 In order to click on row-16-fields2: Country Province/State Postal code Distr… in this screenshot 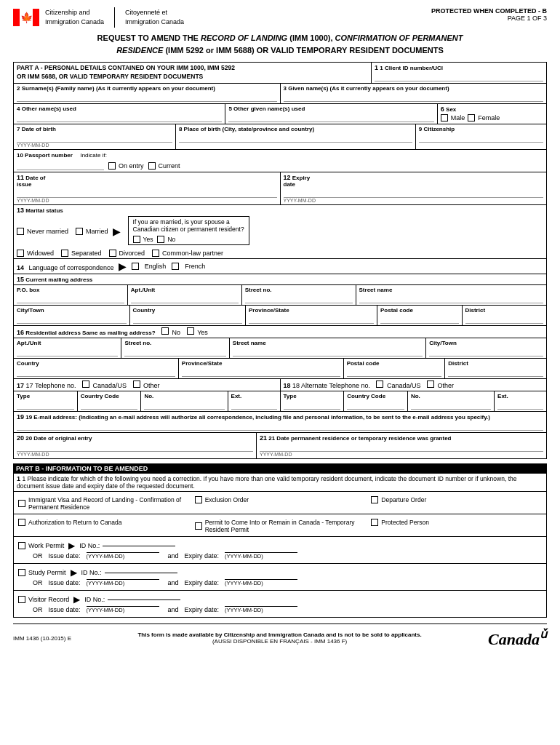, I will do `click(280, 369)`.